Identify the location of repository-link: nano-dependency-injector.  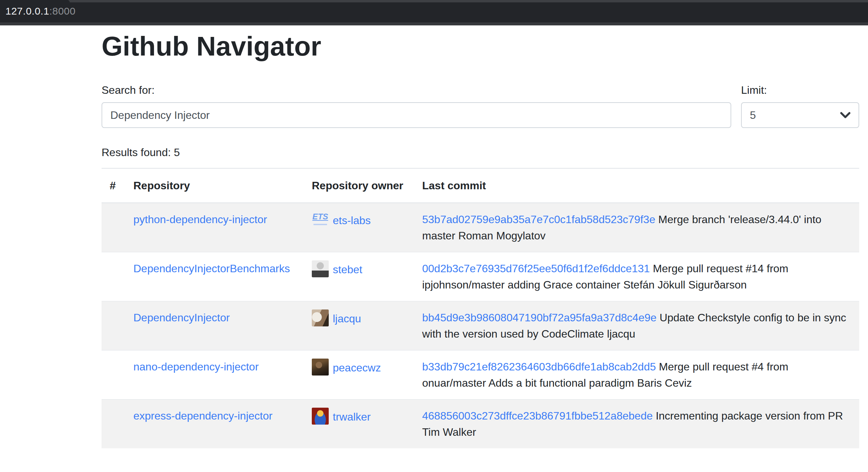
(196, 367).